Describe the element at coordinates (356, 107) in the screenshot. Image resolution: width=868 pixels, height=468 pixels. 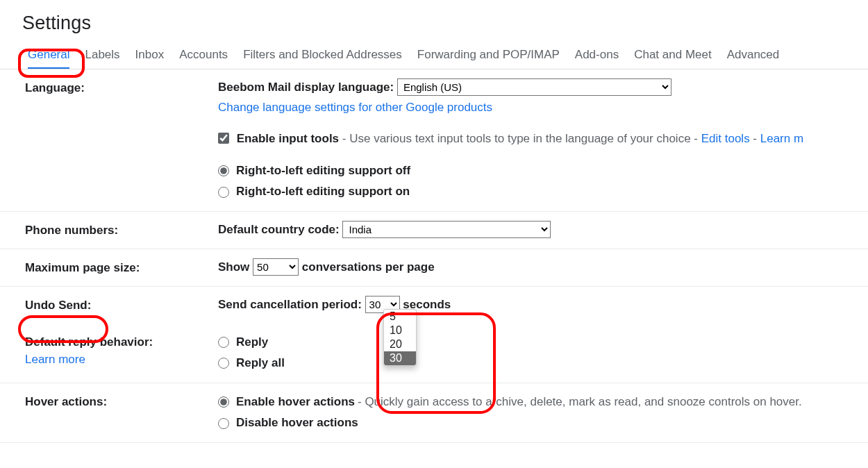
I see `change-language-link: Change language settings for other Googl…` at that location.